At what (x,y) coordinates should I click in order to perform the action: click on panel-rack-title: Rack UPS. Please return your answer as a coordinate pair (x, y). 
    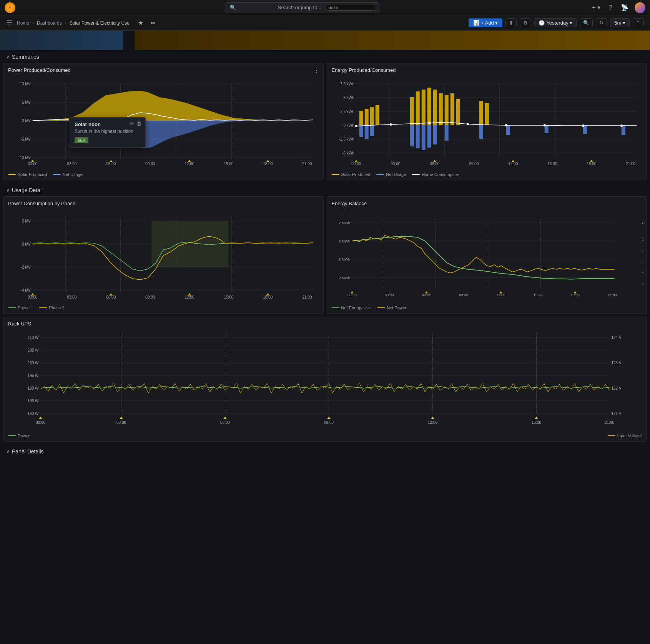
    Looking at the image, I should click on (325, 323).